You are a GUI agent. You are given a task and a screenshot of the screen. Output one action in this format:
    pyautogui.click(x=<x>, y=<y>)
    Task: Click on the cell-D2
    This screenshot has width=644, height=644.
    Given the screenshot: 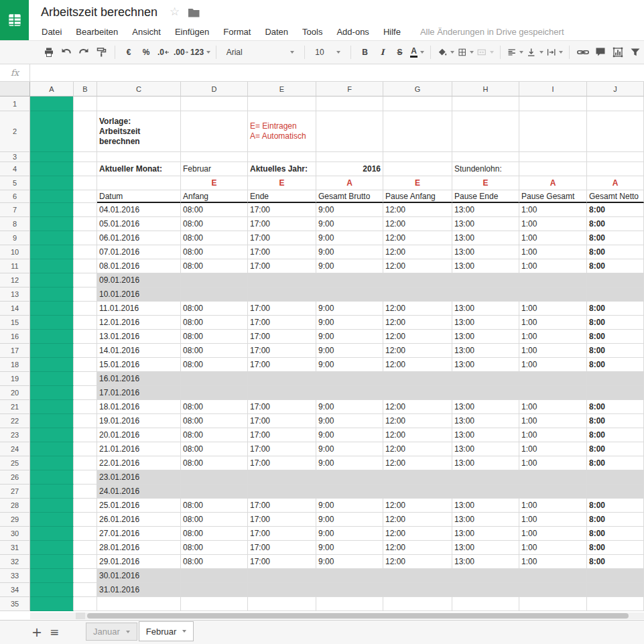 What is the action you would take?
    pyautogui.click(x=214, y=131)
    